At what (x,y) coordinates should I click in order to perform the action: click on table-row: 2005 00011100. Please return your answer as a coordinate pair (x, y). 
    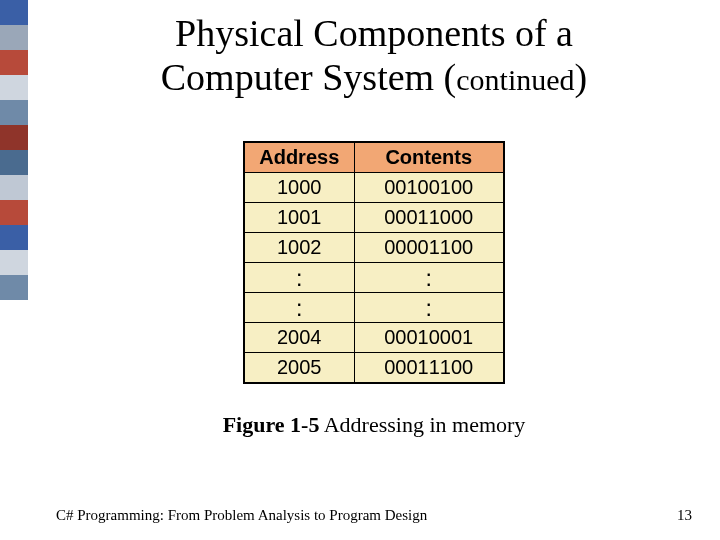
    Looking at the image, I should click on (374, 368).